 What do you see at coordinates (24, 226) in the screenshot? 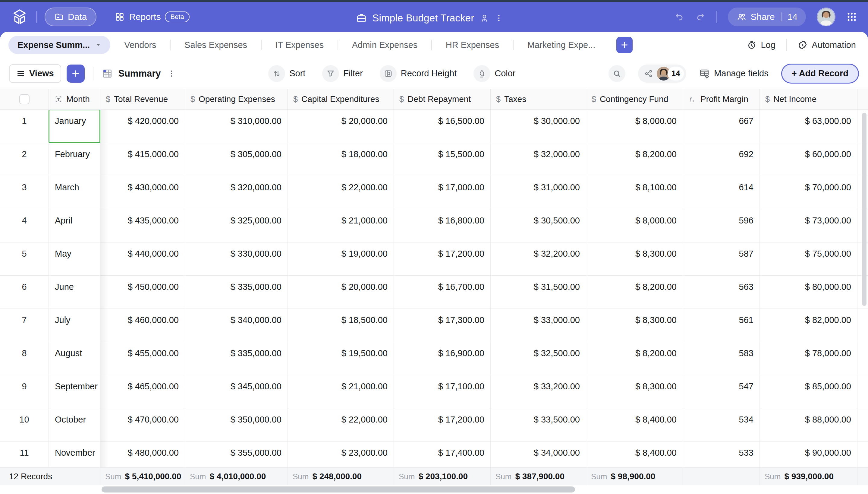
I see `row-number: 4` at bounding box center [24, 226].